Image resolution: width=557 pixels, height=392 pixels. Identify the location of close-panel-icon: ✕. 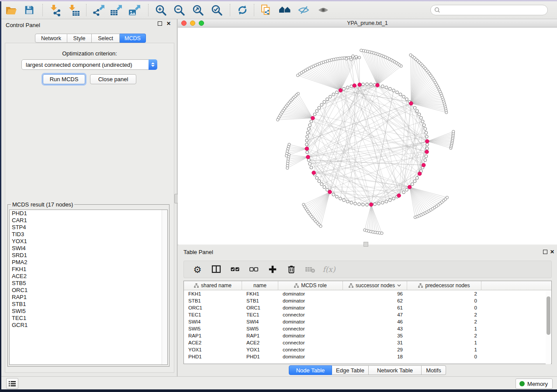
(169, 24).